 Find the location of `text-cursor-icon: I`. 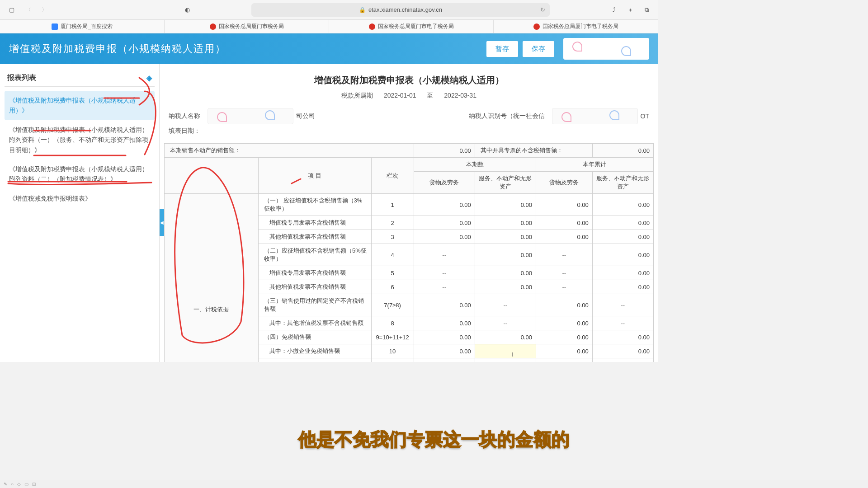

text-cursor-icon: I is located at coordinates (512, 354).